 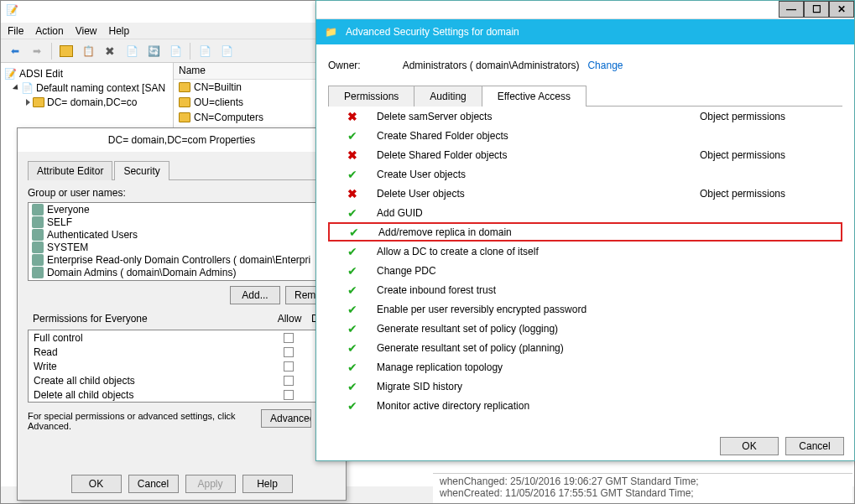 What do you see at coordinates (289, 319) in the screenshot?
I see `col-allow: Allow` at bounding box center [289, 319].